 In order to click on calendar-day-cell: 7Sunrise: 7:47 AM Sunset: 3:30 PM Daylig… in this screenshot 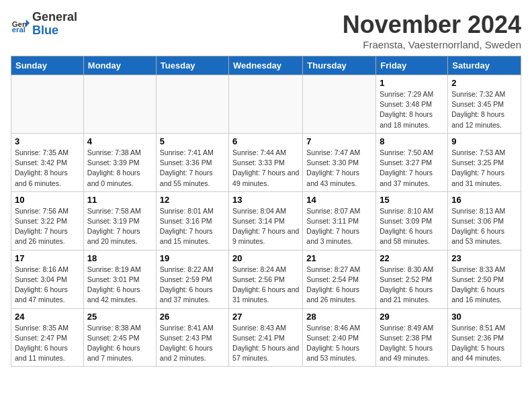, I will do `click(340, 163)`.